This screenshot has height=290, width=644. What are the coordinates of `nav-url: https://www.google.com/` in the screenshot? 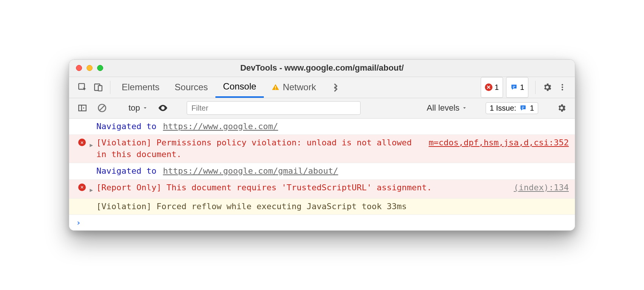 It's located at (221, 126).